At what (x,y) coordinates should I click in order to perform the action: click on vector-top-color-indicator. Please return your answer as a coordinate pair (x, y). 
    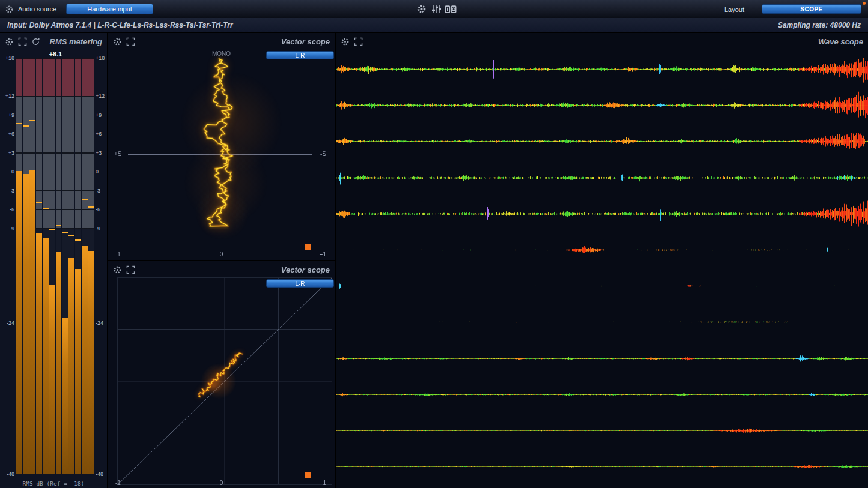
    Looking at the image, I should click on (308, 247).